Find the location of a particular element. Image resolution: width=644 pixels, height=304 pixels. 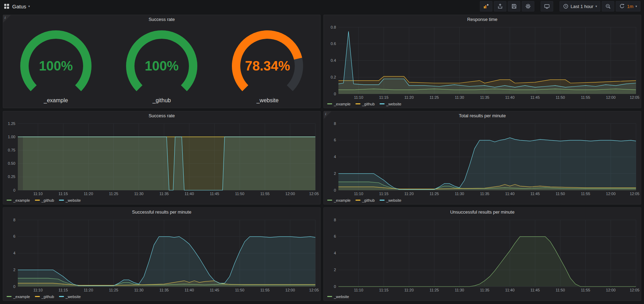

legend-series-name: _github is located at coordinates (48, 297).